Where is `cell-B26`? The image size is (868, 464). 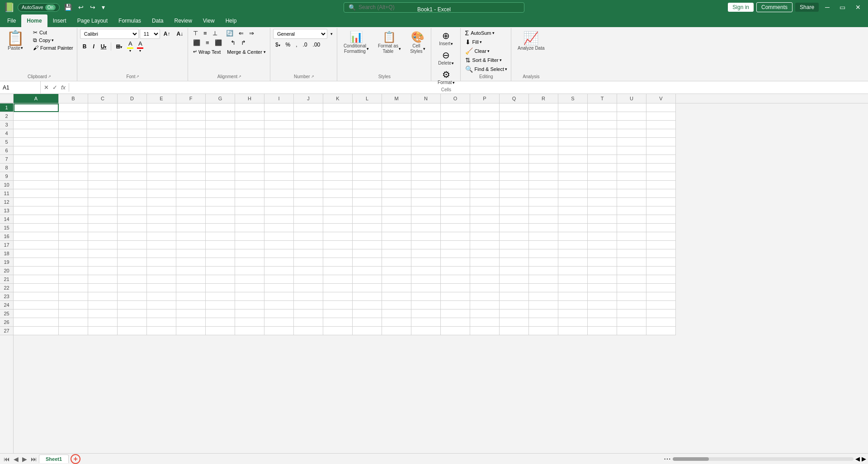
cell-B26 is located at coordinates (73, 323).